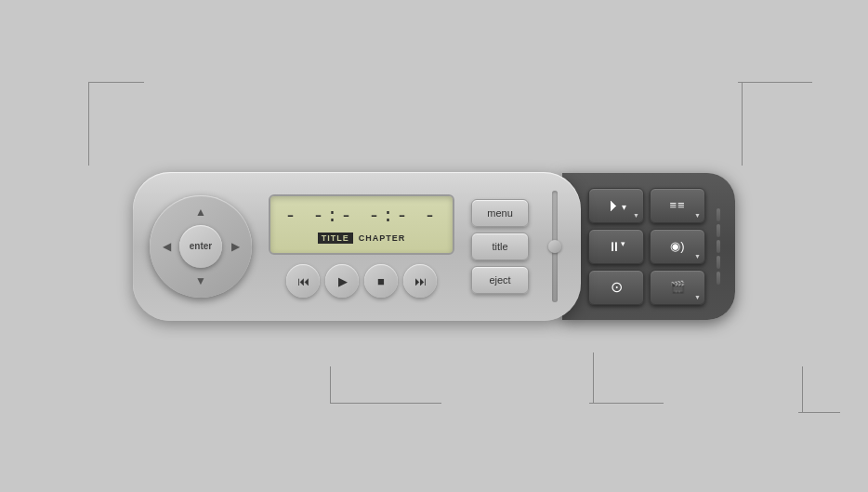 This screenshot has height=492, width=868. Describe the element at coordinates (500, 246) in the screenshot. I see `side-buttons: menu title eject` at that location.